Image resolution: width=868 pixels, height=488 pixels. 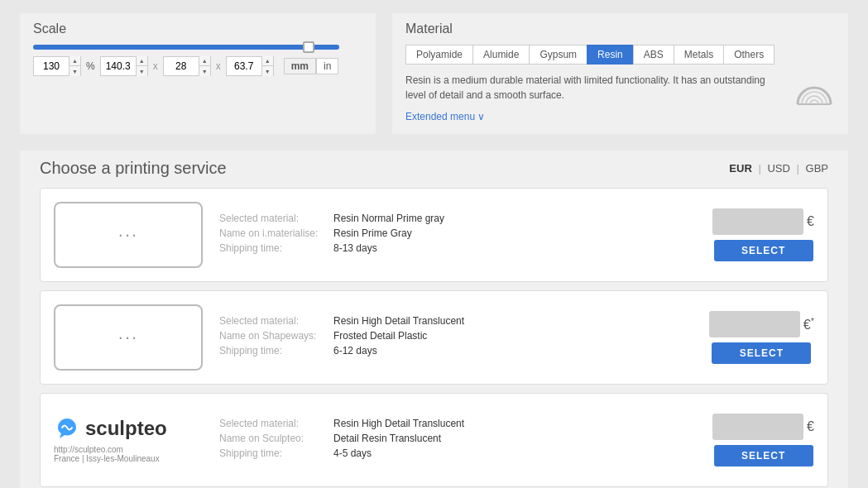 I want to click on detail-value-name-3: Detail Resin Translucent, so click(x=387, y=438).